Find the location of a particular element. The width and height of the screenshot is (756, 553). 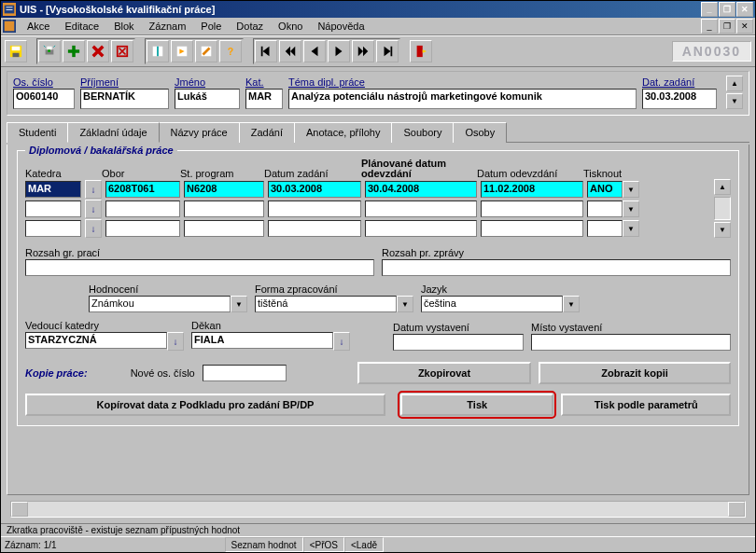

dekan-field: FIALA is located at coordinates (262, 340).